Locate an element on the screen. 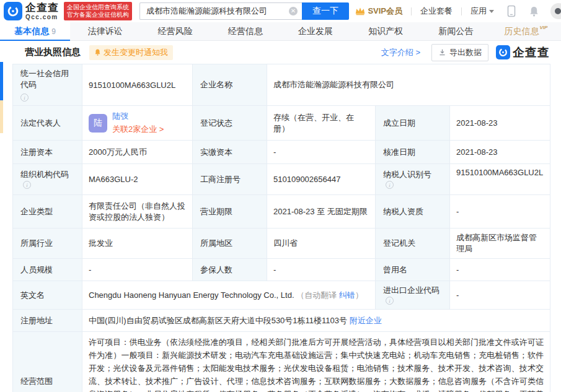  reg-address-cell: 中国(四川)自由贸易试验区成都高新区天府大道中段530号1栋11楼1103号 附… is located at coordinates (316, 321).